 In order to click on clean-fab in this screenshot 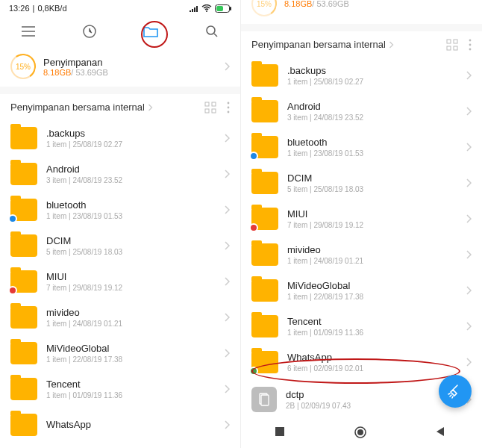, I will do `click(455, 391)`.